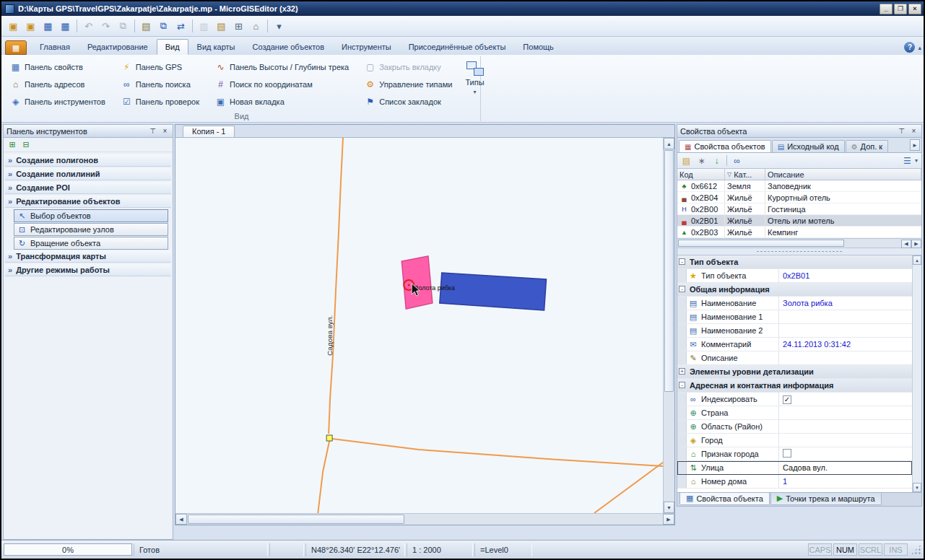  I want to click on tool-button-6: ↻Вращение объекта, so click(91, 243).